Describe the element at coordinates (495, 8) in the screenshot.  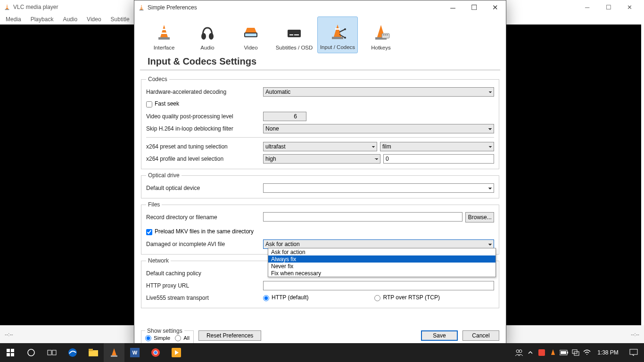
I see `prefs-close-button: ✕` at that location.